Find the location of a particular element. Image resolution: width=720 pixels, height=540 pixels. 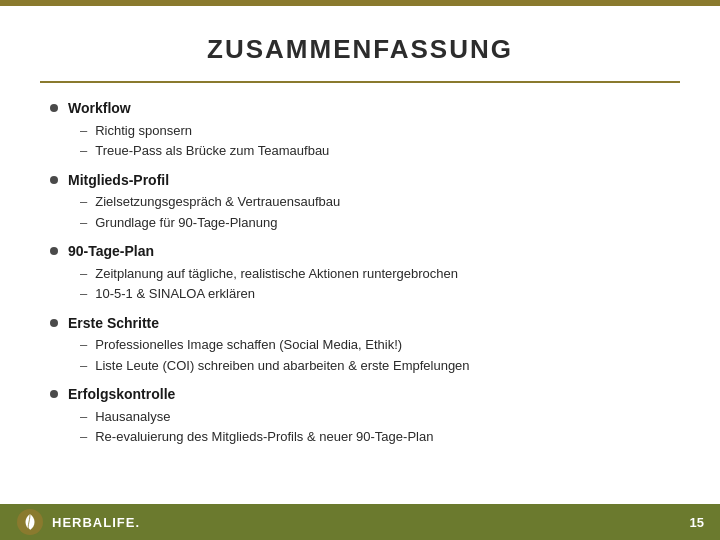

sub-bullet: –Hausanalyse is located at coordinates (373, 417).